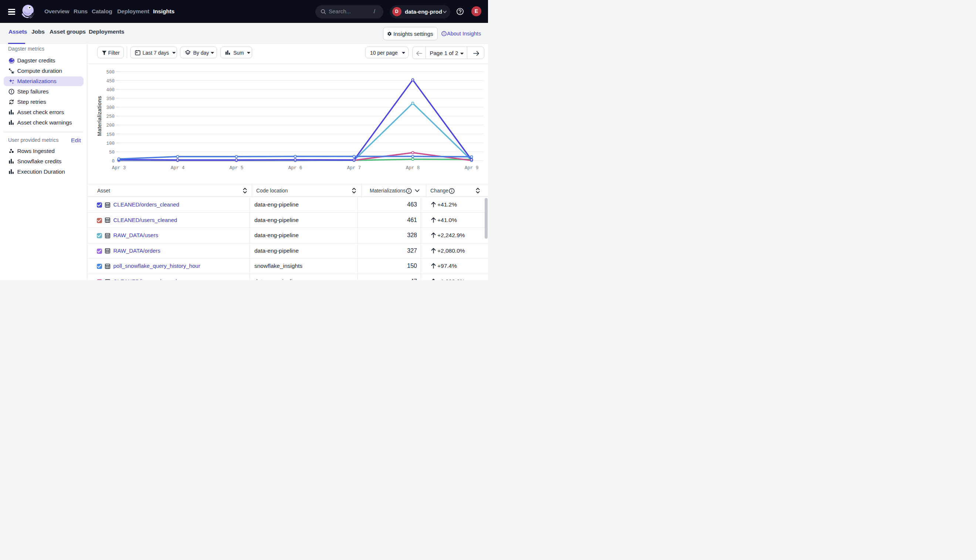 The image size is (976, 560). Describe the element at coordinates (110, 108) in the screenshot. I see `svg-text: 300` at that location.